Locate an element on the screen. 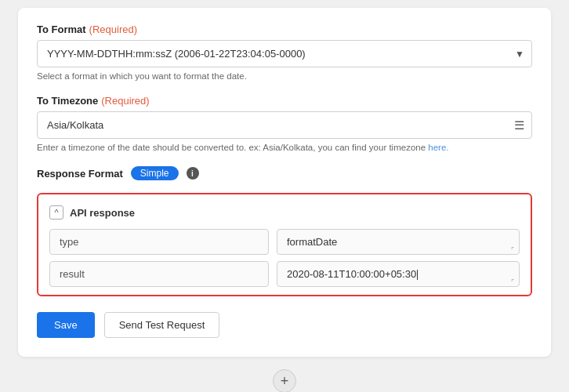  api-fields-grid: type formatDate ⌜ result 2020-08-11T10:0… is located at coordinates (284, 258).